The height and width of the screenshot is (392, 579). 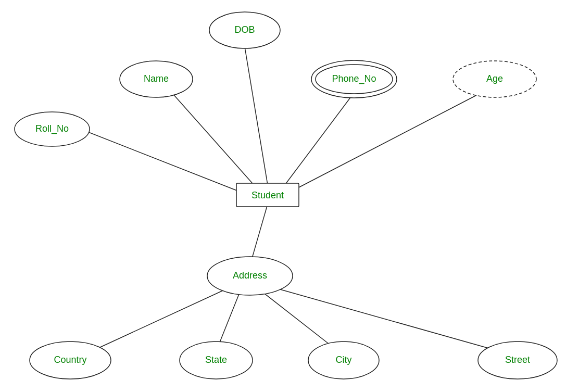 What do you see at coordinates (250, 275) in the screenshot?
I see `address-label: Address` at bounding box center [250, 275].